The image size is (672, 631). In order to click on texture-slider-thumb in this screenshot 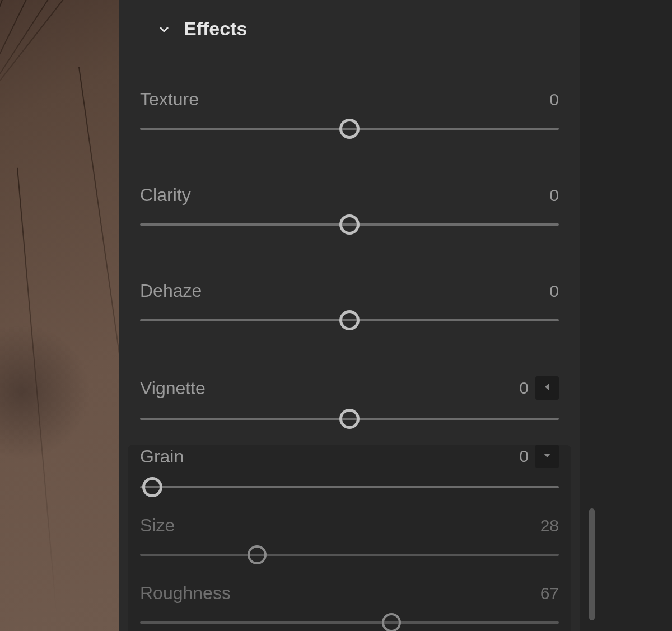, I will do `click(349, 129)`.